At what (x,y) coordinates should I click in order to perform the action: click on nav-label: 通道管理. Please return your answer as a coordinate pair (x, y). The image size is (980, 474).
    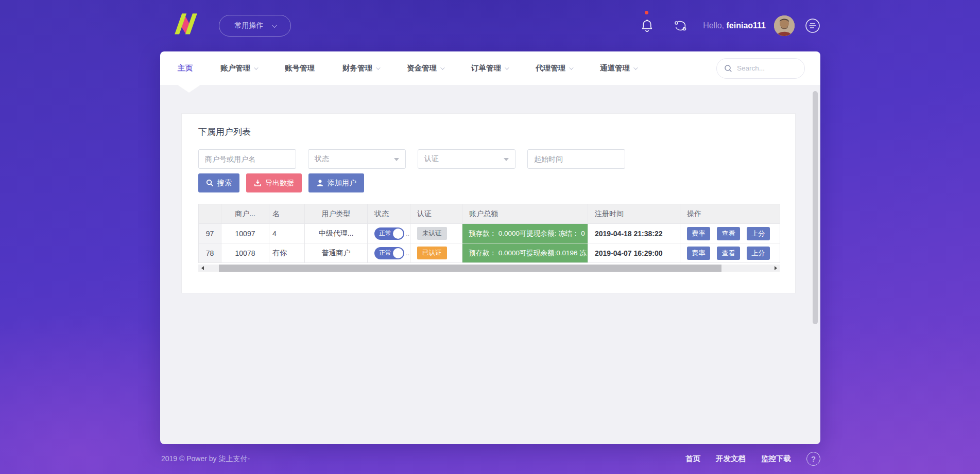
    Looking at the image, I should click on (615, 68).